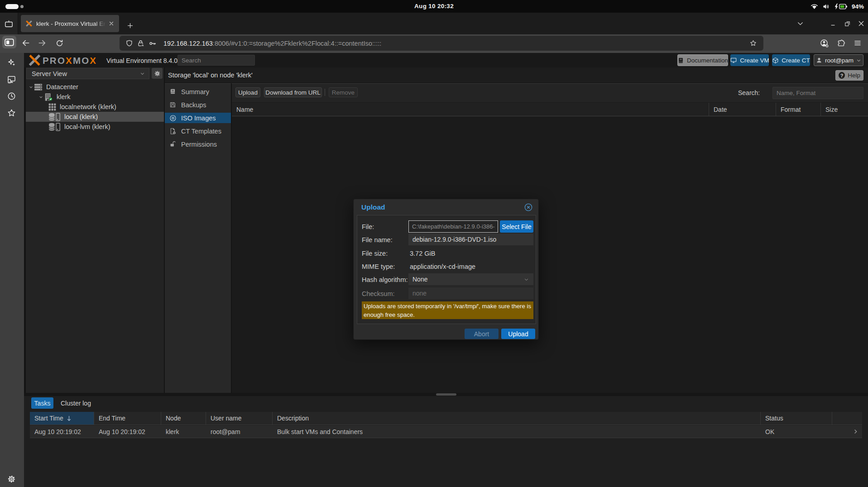 This screenshot has width=868, height=487. Describe the element at coordinates (847, 418) in the screenshot. I see `column-header-actions` at that location.